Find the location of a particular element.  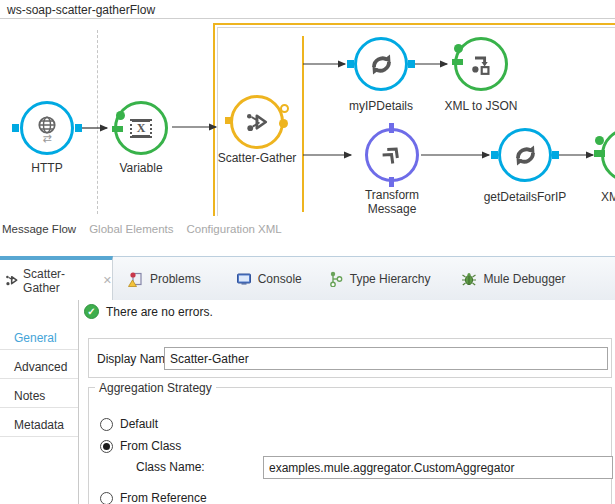

display-name-group: Display Name: is located at coordinates (350, 358).